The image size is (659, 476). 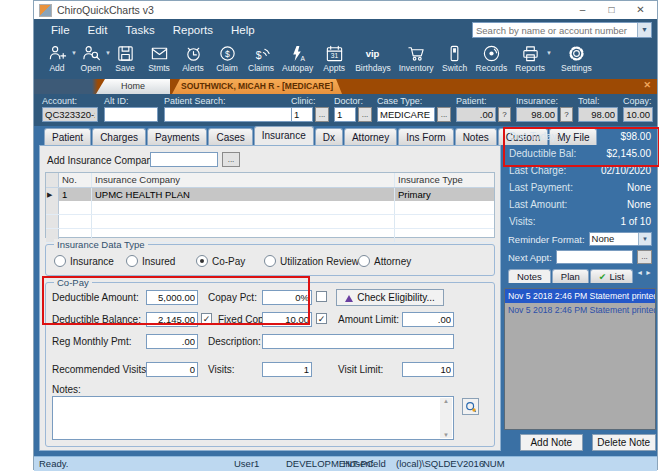 I want to click on menu-tasks: Tasks, so click(x=140, y=30).